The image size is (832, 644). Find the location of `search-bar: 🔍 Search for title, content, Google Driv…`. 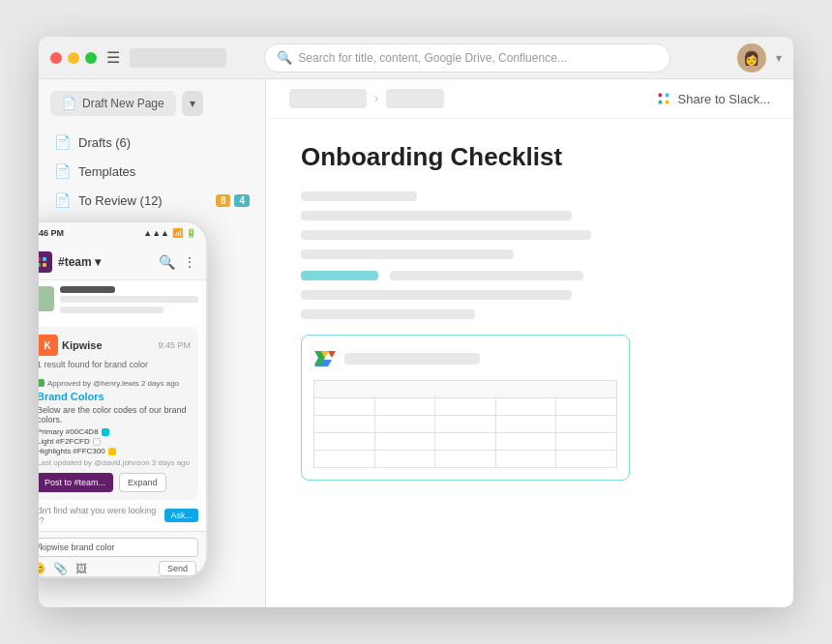

search-bar: 🔍 Search for title, content, Google Driv… is located at coordinates (467, 58).